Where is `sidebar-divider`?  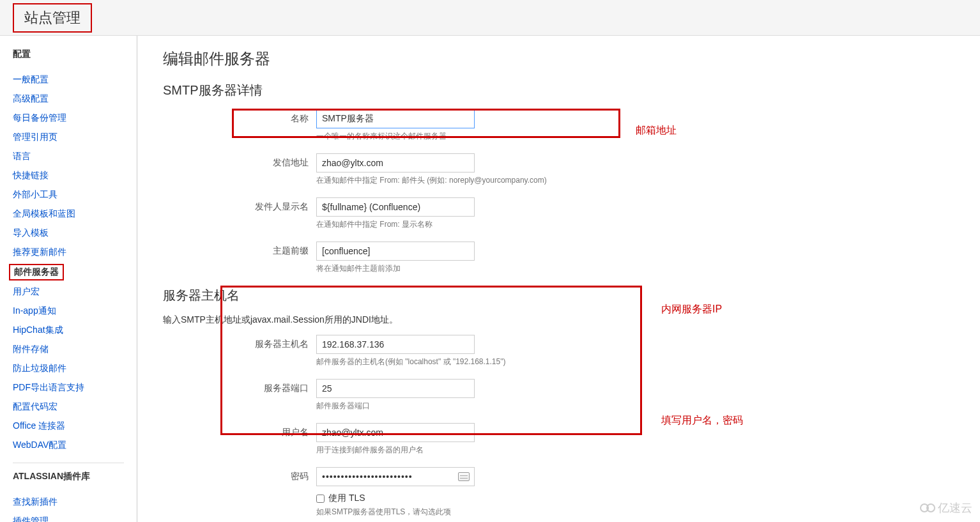 sidebar-divider is located at coordinates (68, 463).